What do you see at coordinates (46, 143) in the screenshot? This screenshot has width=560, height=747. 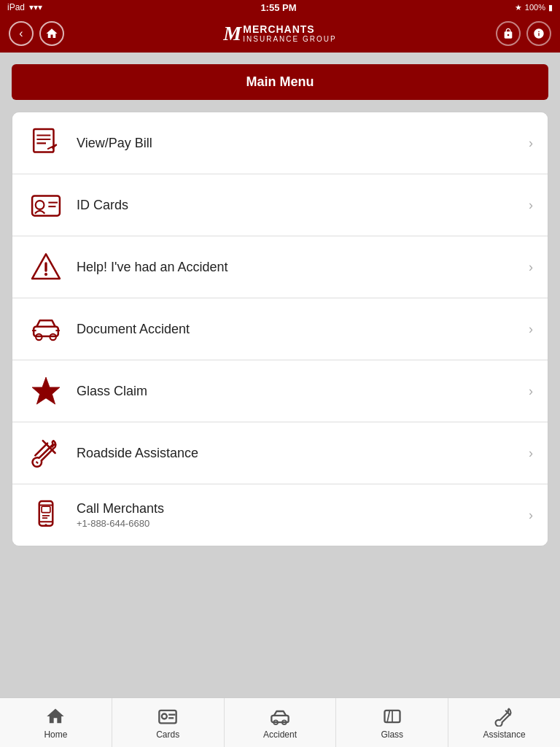 I see `bill-icon` at bounding box center [46, 143].